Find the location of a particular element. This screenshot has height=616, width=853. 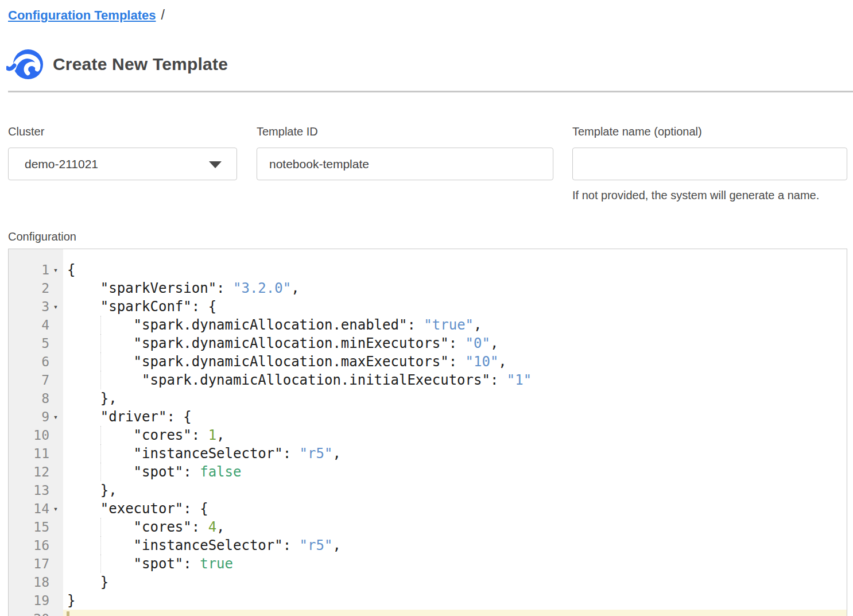

code-line-text: "sparkVersion": "3.2.0", is located at coordinates (455, 288).